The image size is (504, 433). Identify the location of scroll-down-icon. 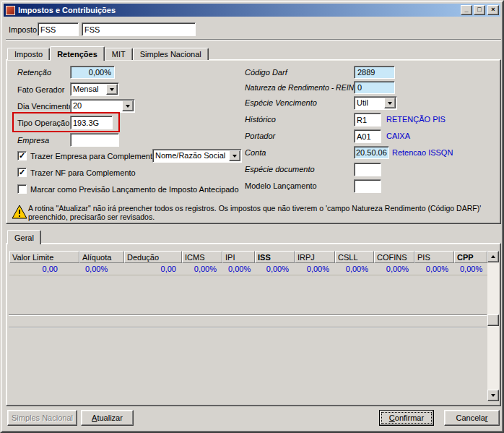
(493, 395).